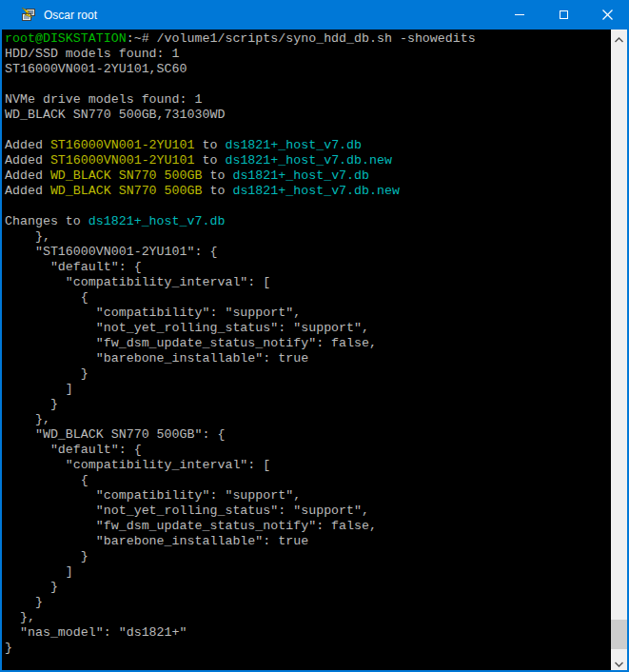  Describe the element at coordinates (619, 662) in the screenshot. I see `scroll-down-button` at that location.